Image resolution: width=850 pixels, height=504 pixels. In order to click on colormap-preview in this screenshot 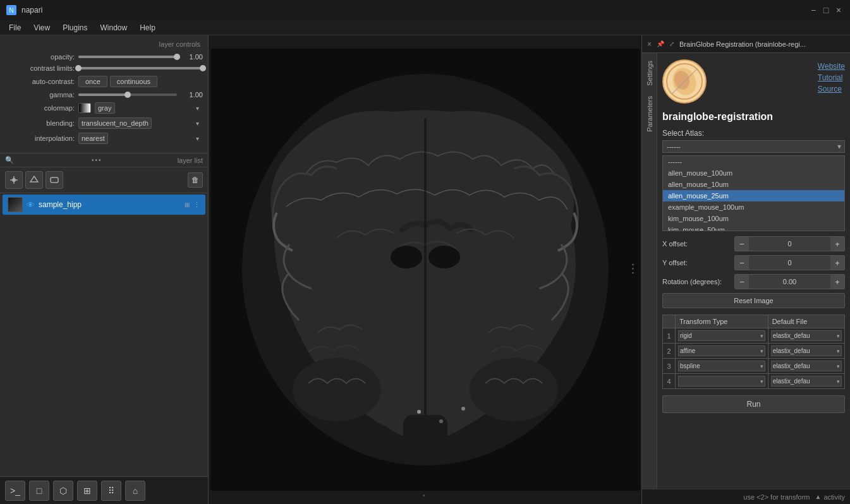, I will do `click(85, 108)`.